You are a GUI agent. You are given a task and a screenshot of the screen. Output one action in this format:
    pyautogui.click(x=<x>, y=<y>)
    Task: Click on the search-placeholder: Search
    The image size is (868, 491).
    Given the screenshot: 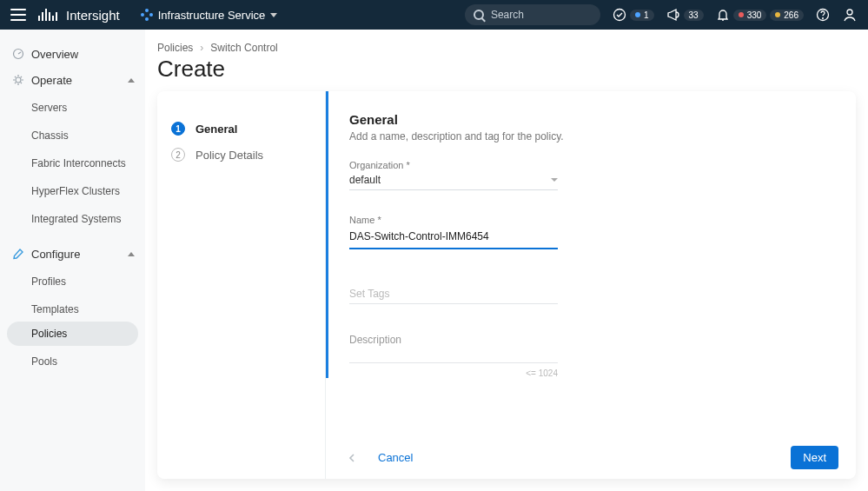 What is the action you would take?
    pyautogui.click(x=507, y=15)
    